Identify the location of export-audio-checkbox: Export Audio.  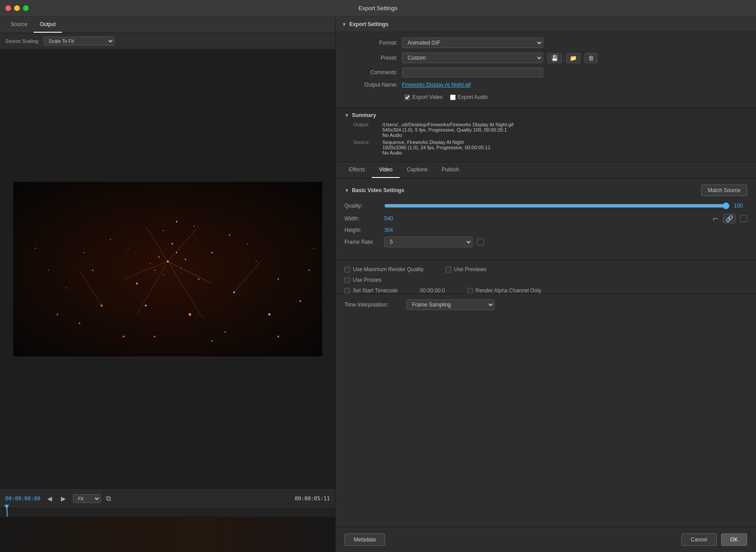
(469, 97).